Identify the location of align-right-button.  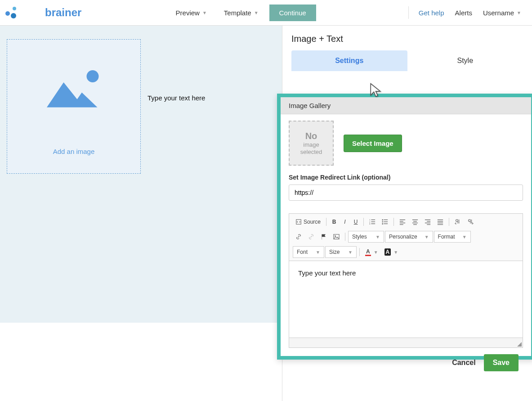
(428, 222).